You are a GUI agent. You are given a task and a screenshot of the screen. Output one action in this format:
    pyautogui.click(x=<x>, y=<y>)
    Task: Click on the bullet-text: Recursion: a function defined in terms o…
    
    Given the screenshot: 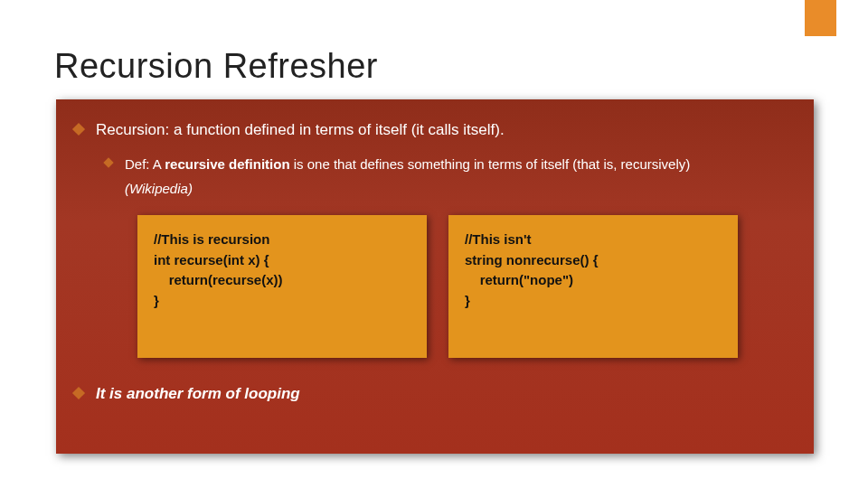 What is the action you would take?
    pyautogui.click(x=300, y=130)
    